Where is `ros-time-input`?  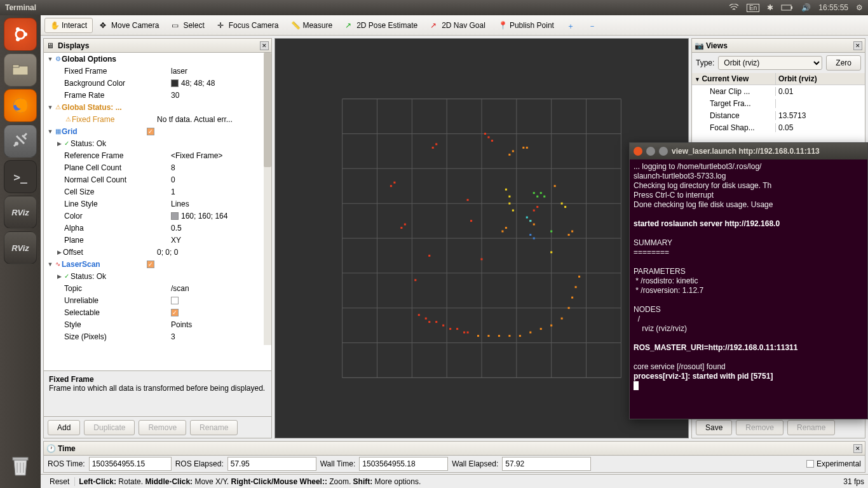 ros-time-input is located at coordinates (130, 464).